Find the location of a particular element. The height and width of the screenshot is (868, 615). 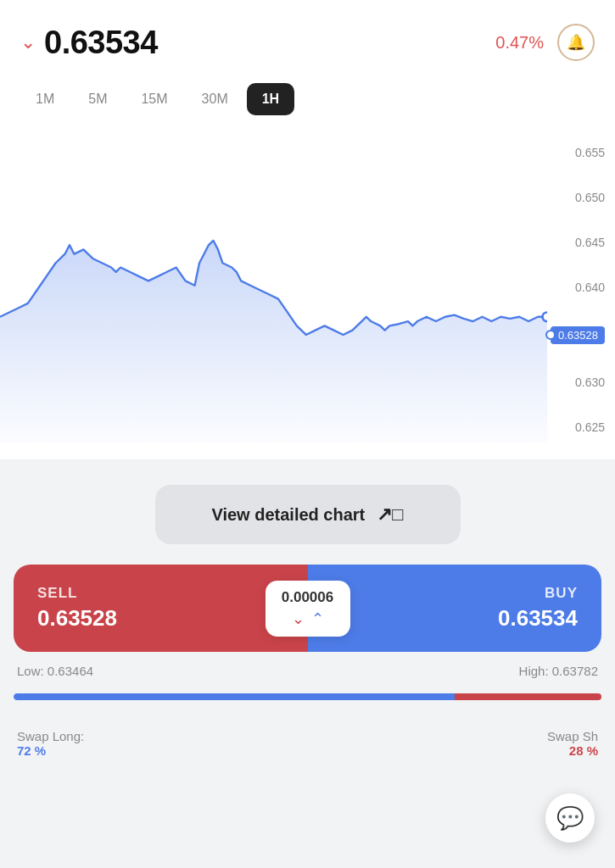

swap-long: Swap Long: 72 % is located at coordinates (51, 743).